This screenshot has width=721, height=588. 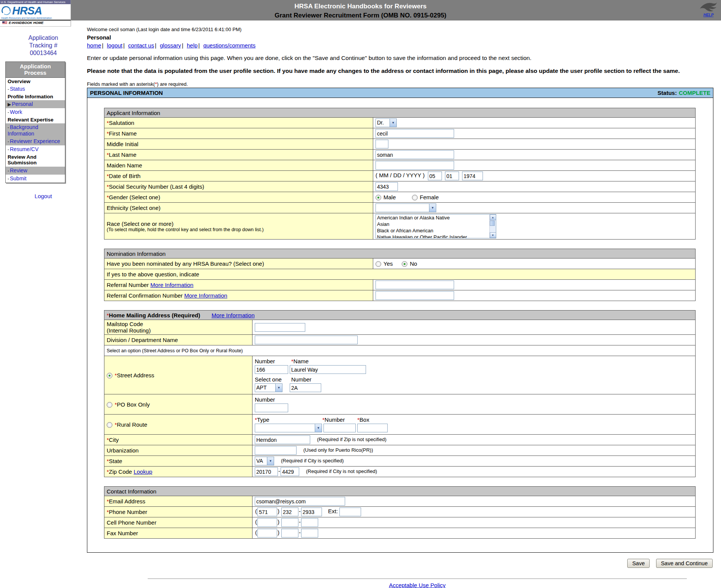 I want to click on unit-type-select: APT▼, so click(x=269, y=388).